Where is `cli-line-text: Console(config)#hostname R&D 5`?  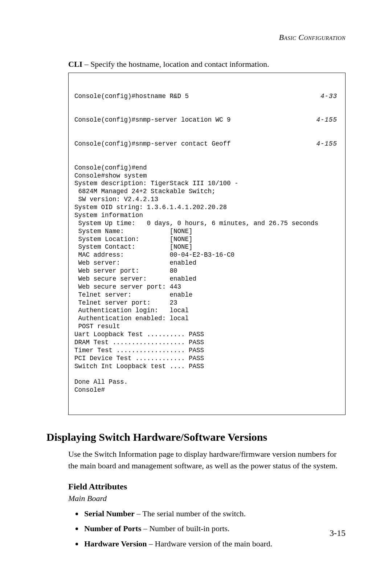 cli-line-text: Console(config)#hostname R&D 5 is located at coordinates (131, 97).